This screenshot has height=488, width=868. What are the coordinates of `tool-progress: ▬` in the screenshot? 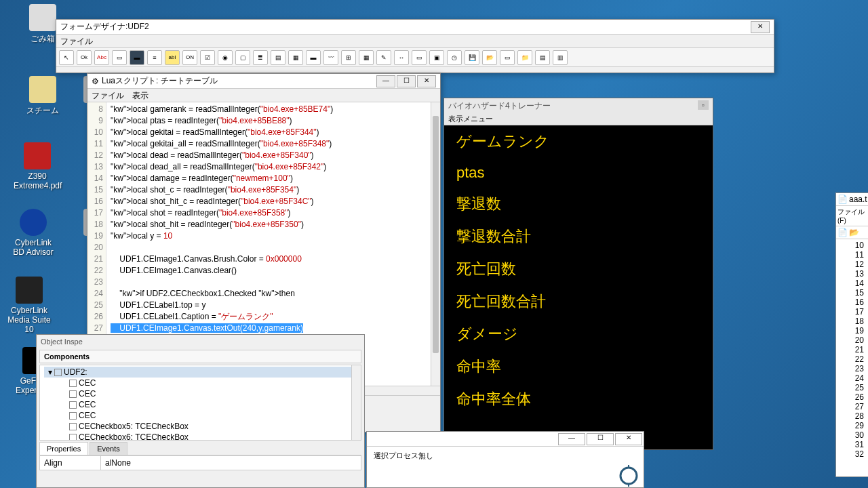 It's located at (313, 58).